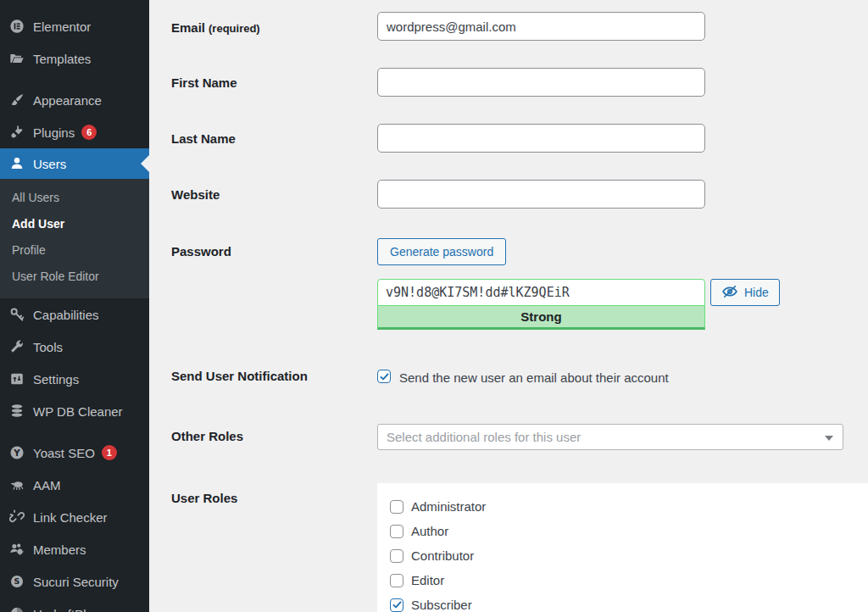 This screenshot has height=612, width=868. I want to click on author-checkbox, so click(397, 531).